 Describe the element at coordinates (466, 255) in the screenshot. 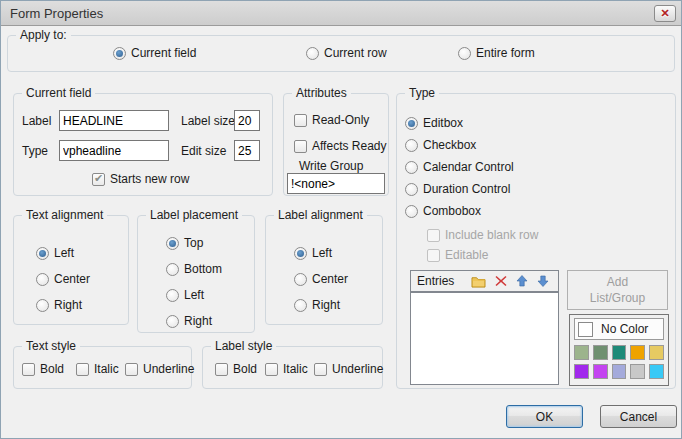

I see `checkbox-label: Editable` at that location.